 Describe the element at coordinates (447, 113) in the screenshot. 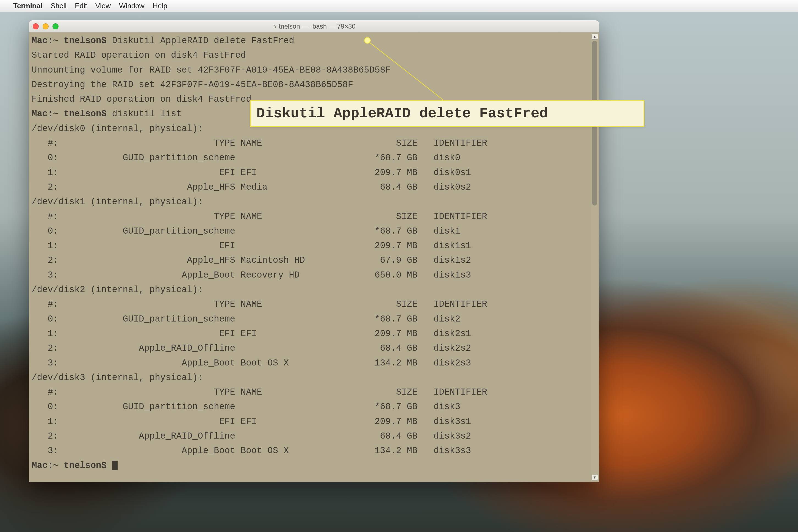

I see `callout-box: Diskutil AppleRAID delete FastFred` at that location.